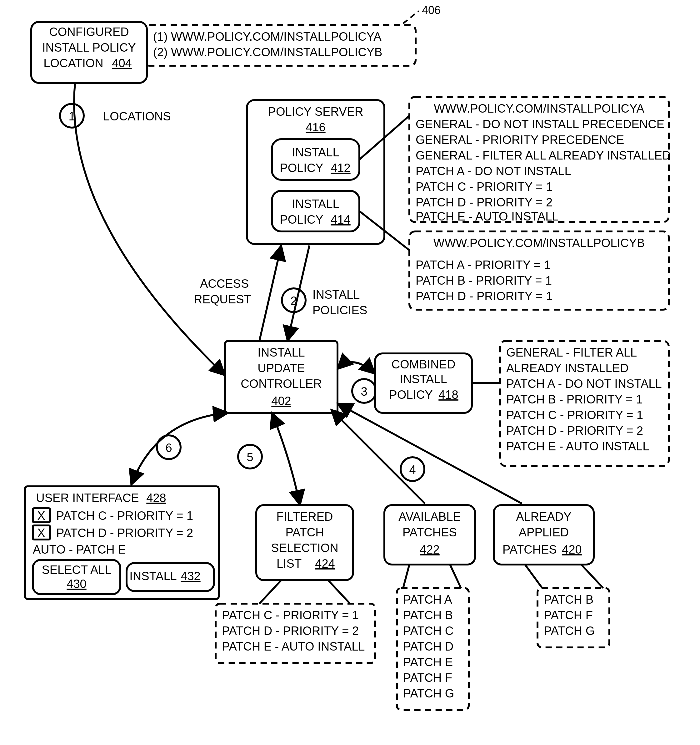 This screenshot has height=745, width=700. I want to click on svg-text: SELECTION, so click(304, 548).